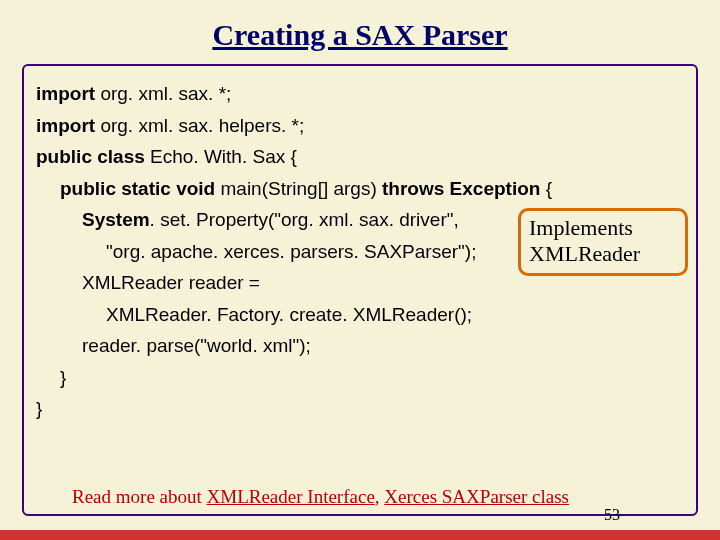 This screenshot has width=720, height=540. I want to click on code-line: import org. xml. sax. *;, so click(360, 94).